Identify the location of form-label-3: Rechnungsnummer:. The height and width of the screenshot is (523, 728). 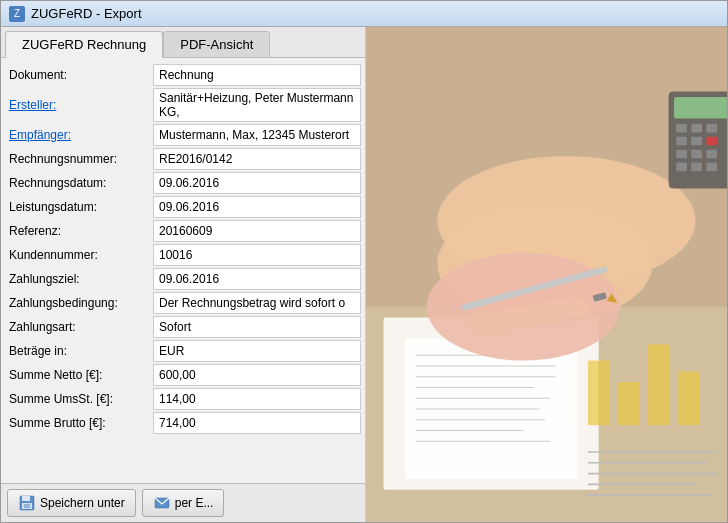
(79, 159).